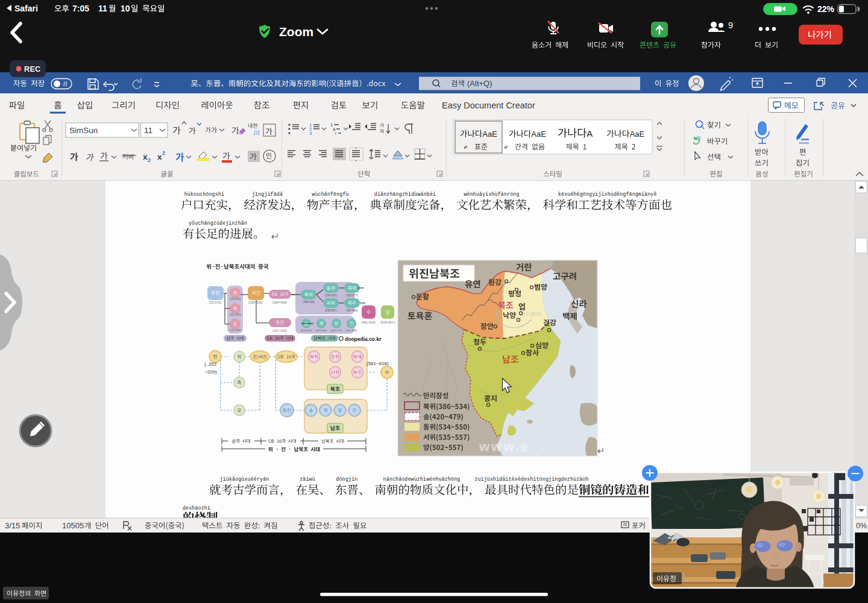 The image size is (868, 603). Describe the element at coordinates (306, 330) in the screenshot. I see `svg-text: (420-479)` at that location.